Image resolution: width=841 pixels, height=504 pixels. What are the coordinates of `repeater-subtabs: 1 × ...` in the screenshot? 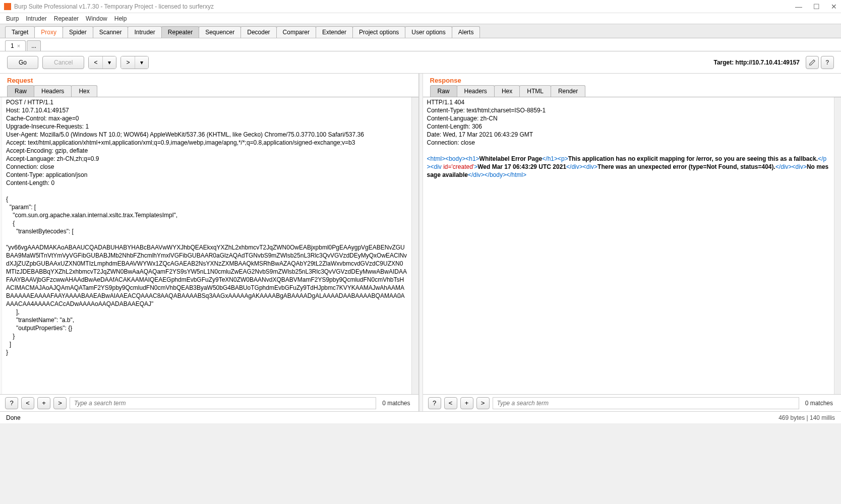 It's located at (420, 45).